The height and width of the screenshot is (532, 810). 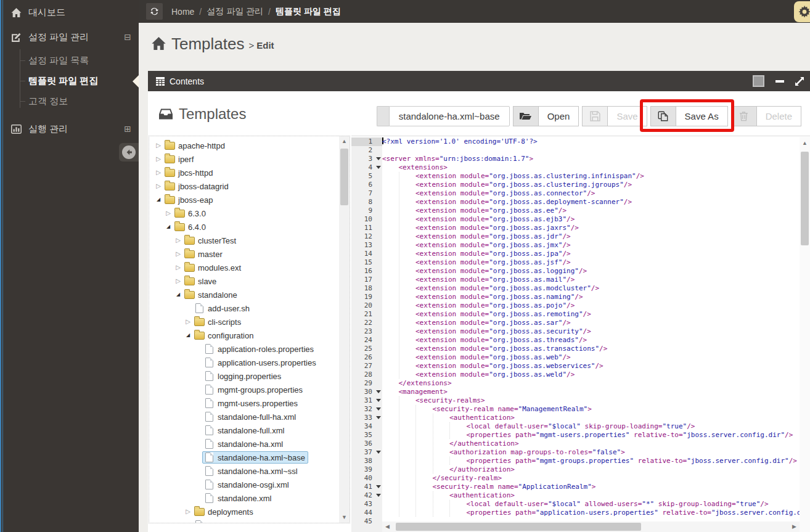 I want to click on tree-node: ▷6.3.0, so click(x=244, y=213).